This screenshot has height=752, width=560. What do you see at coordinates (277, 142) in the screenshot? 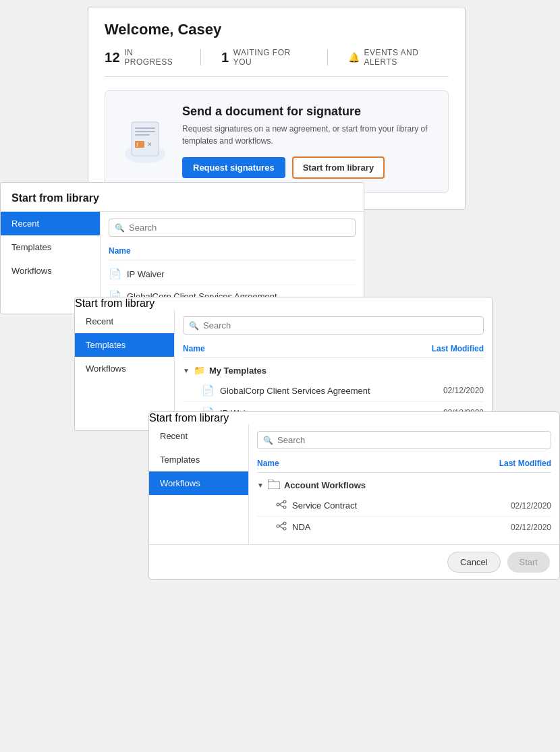
I see `send-document-card: ! ✕ Send a document for signature Reques…` at bounding box center [277, 142].